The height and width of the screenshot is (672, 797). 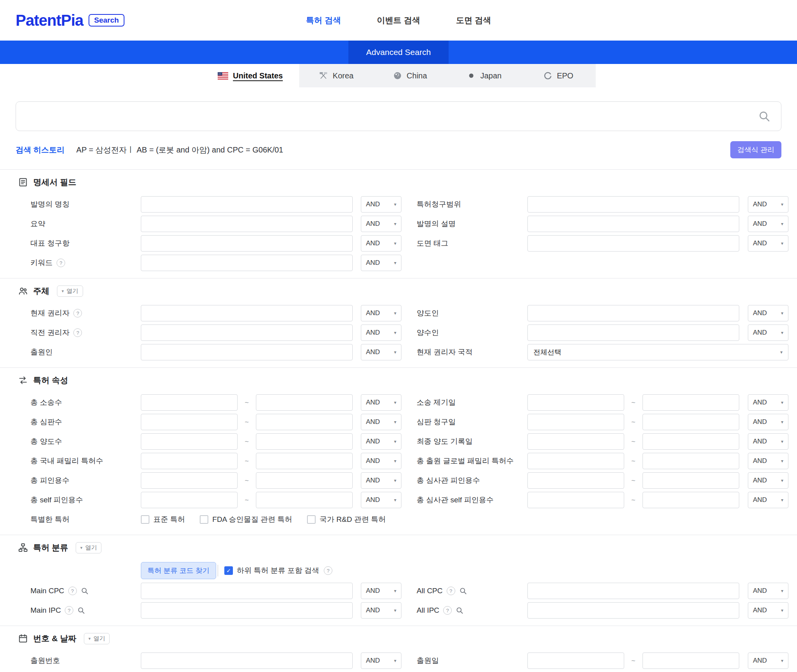 I want to click on brand: PatentPia Search, so click(x=70, y=20).